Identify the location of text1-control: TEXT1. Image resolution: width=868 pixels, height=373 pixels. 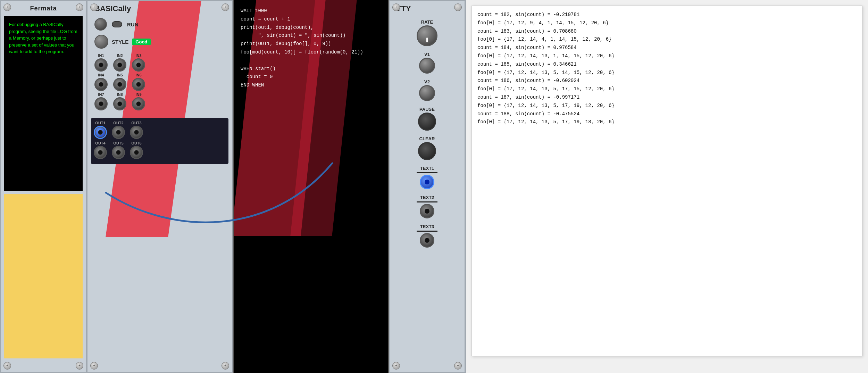
(427, 177).